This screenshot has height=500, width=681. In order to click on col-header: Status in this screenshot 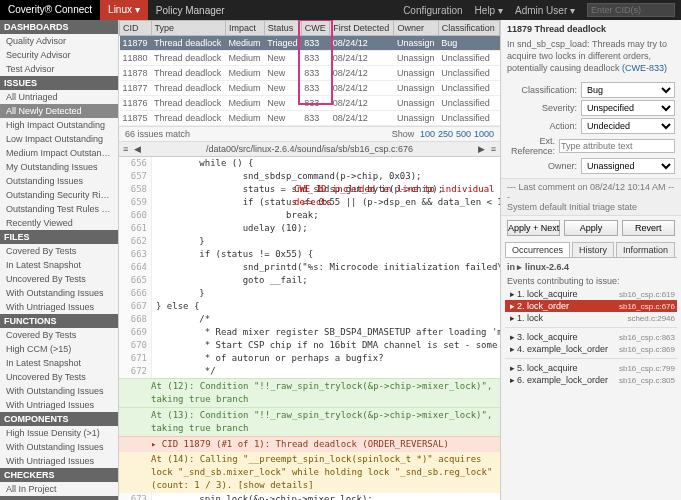, I will do `click(282, 28)`.